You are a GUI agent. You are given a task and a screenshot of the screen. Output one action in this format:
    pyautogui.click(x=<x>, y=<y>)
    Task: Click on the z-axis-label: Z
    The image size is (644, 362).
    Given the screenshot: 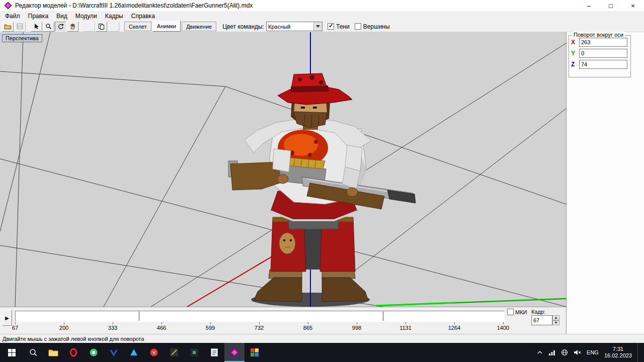 What is the action you would take?
    pyautogui.click(x=574, y=64)
    